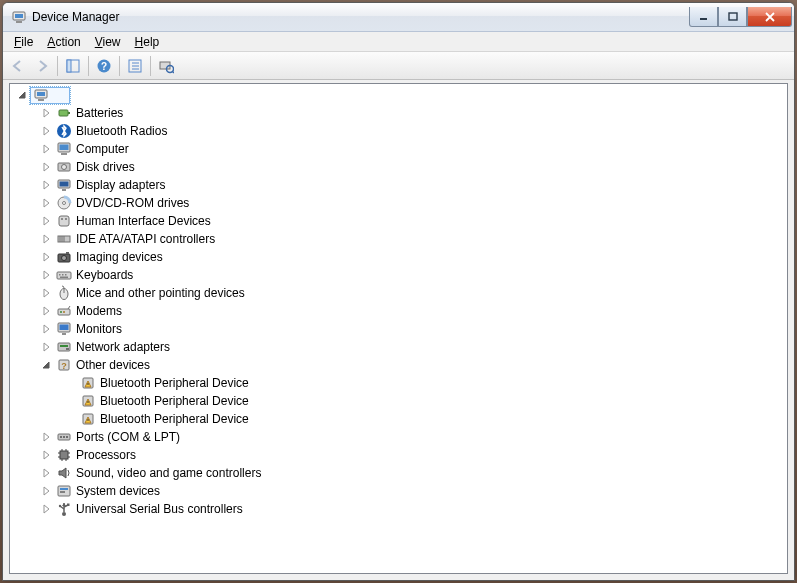 The width and height of the screenshot is (797, 583). I want to click on tree-category: Network adapters, so click(398, 347).